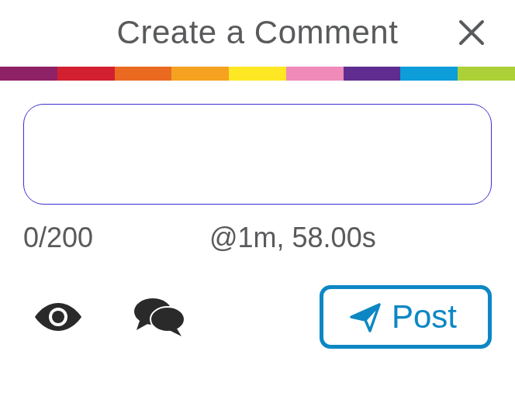  What do you see at coordinates (116, 238) in the screenshot?
I see `char-counter: 0/200` at bounding box center [116, 238].